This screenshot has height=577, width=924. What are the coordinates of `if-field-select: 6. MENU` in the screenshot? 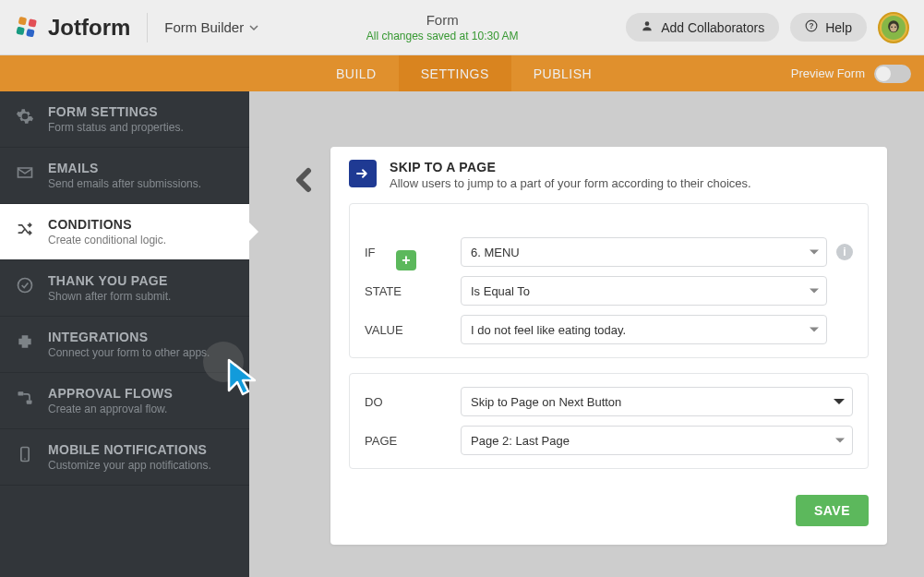 It's located at (644, 252).